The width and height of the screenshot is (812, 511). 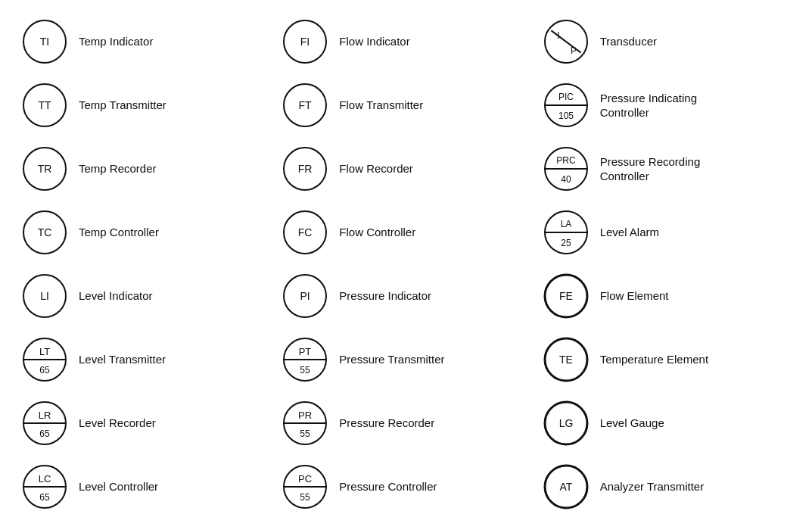 What do you see at coordinates (566, 105) in the screenshot?
I see `instrument-symbol: PIC 105` at bounding box center [566, 105].